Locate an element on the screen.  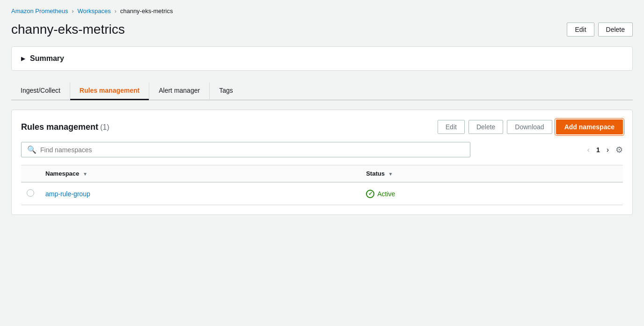
row-select-cell is located at coordinates (30, 194).